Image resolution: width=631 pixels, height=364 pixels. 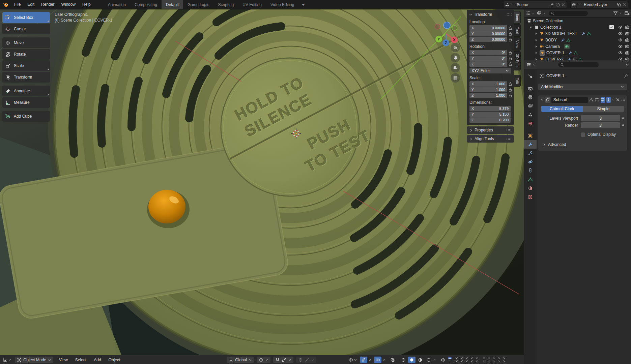 I want to click on outliner-row-3d-model-text: 3D MODEL TEXT, so click(x=577, y=34).